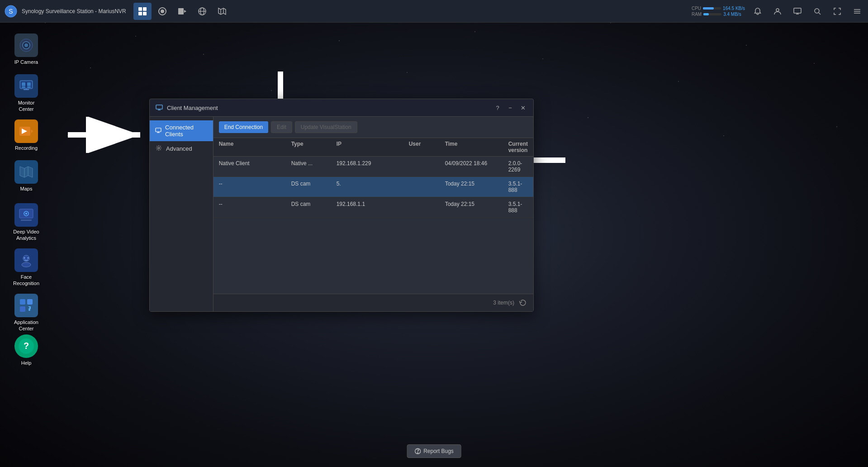 Image resolution: width=868 pixels, height=467 pixels. I want to click on application-center-label: Application Center, so click(26, 326).